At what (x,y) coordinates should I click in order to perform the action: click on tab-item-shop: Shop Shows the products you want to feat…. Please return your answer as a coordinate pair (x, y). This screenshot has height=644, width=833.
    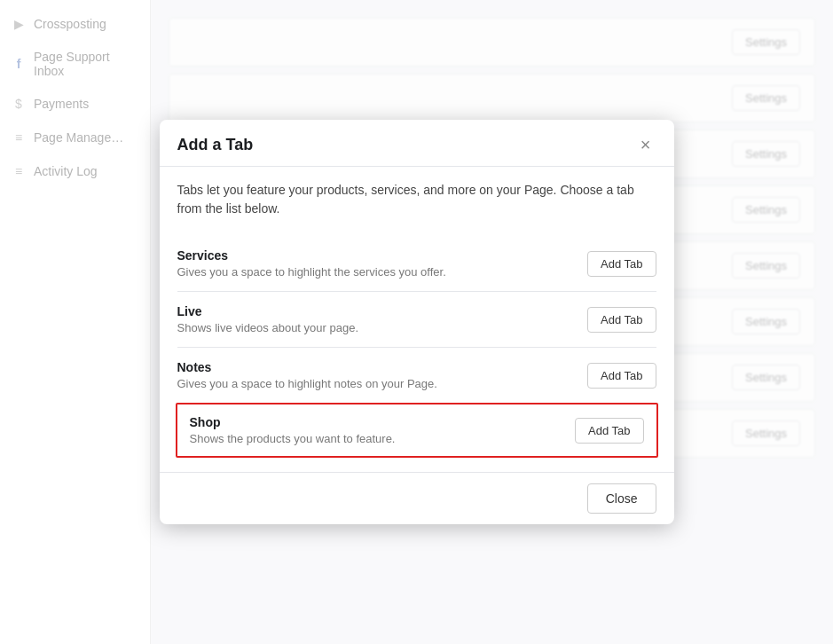
    Looking at the image, I should click on (417, 430).